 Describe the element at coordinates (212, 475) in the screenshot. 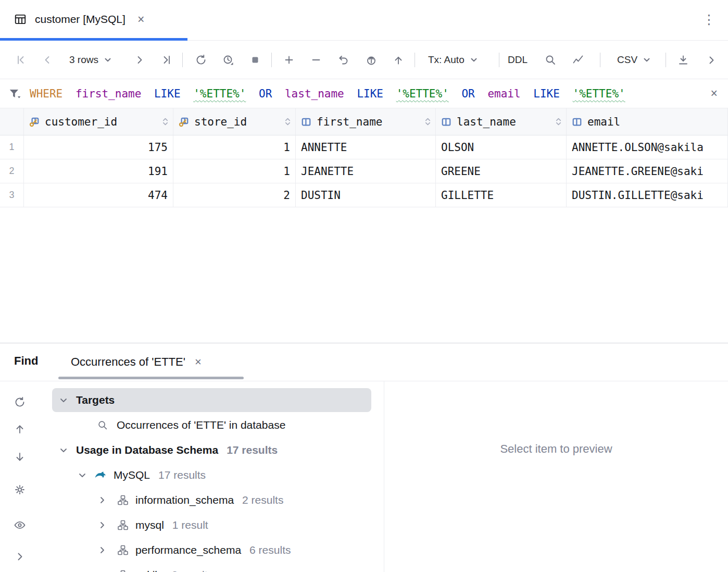

I see `tree-row-mysql-dialect: MySQL 17 results` at that location.